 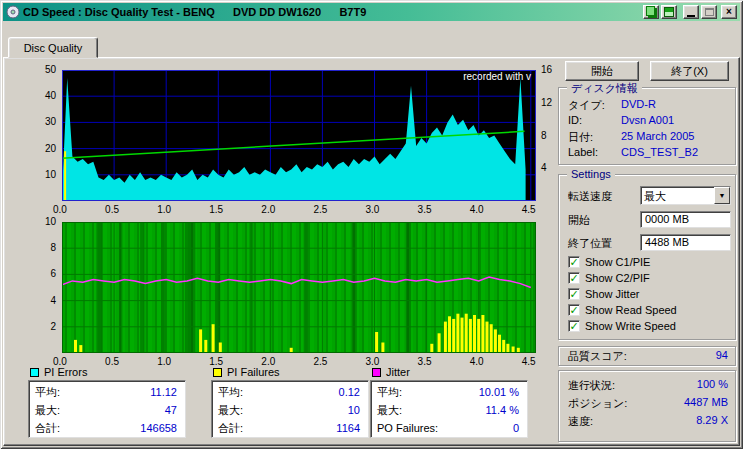 I want to click on pi-errors-legend-label: PI Errors, so click(x=66, y=372).